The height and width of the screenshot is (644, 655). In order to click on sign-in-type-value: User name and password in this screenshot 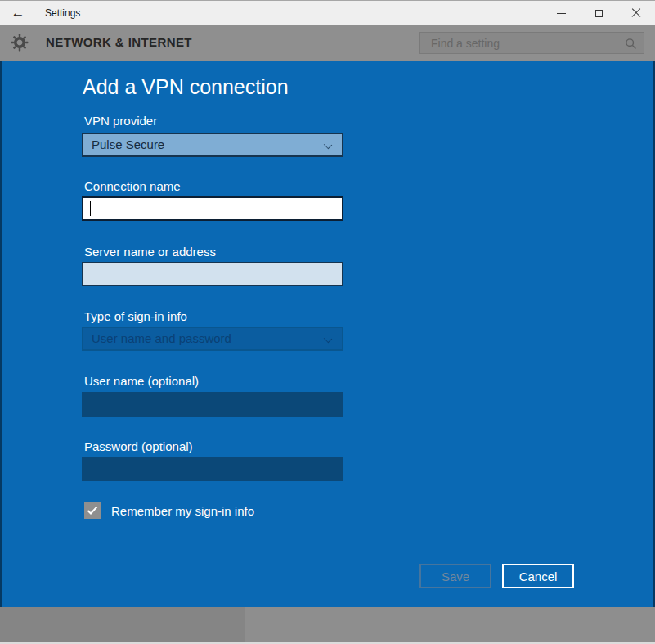, I will do `click(162, 339)`.